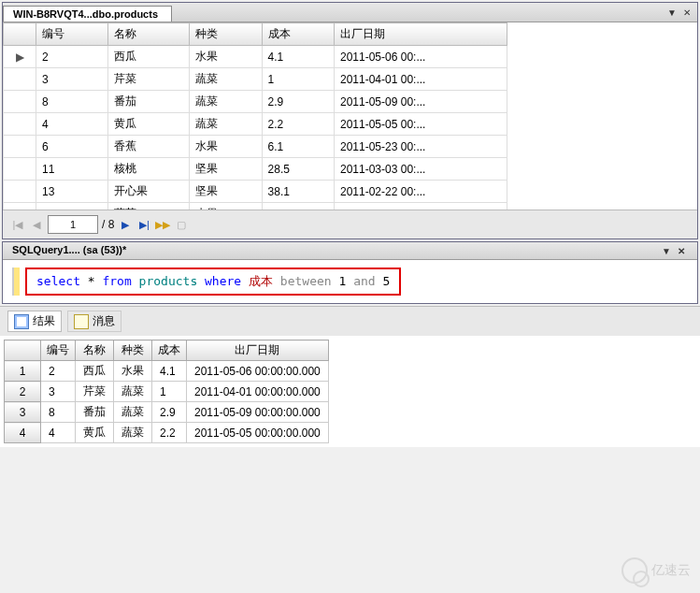 This screenshot has height=593, width=700. What do you see at coordinates (297, 35) in the screenshot?
I see `col-cost: 成本` at bounding box center [297, 35].